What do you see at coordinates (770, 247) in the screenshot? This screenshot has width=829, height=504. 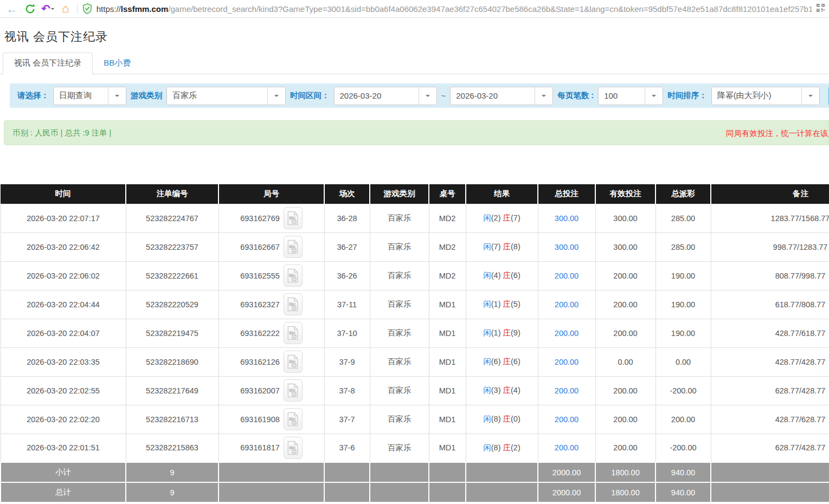 I see `cell-remark: 998.77/1283.77` at bounding box center [770, 247].